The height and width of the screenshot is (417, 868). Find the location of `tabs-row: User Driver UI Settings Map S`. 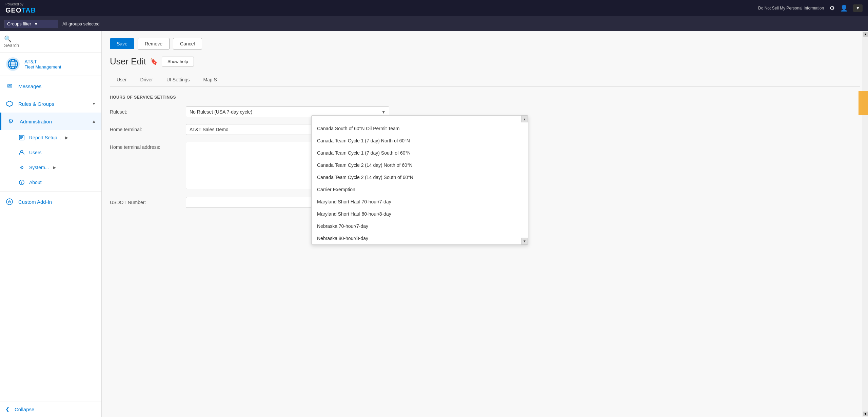

tabs-row: User Driver UI Settings Map S is located at coordinates (485, 80).